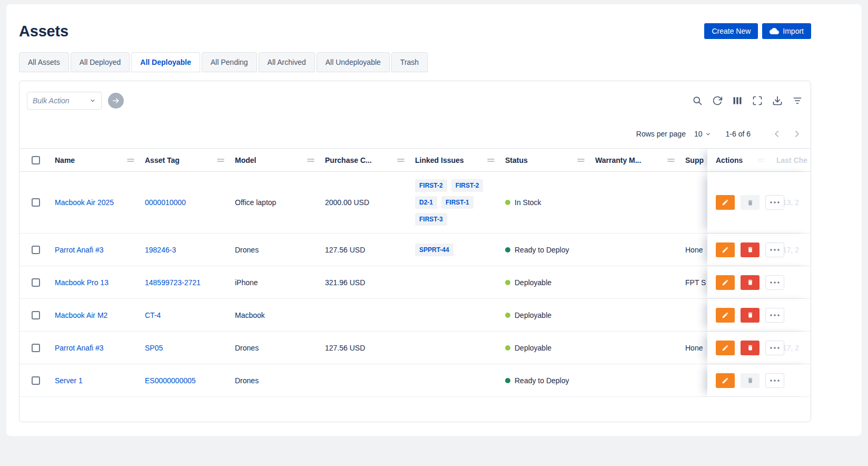  I want to click on filter-icon, so click(797, 101).